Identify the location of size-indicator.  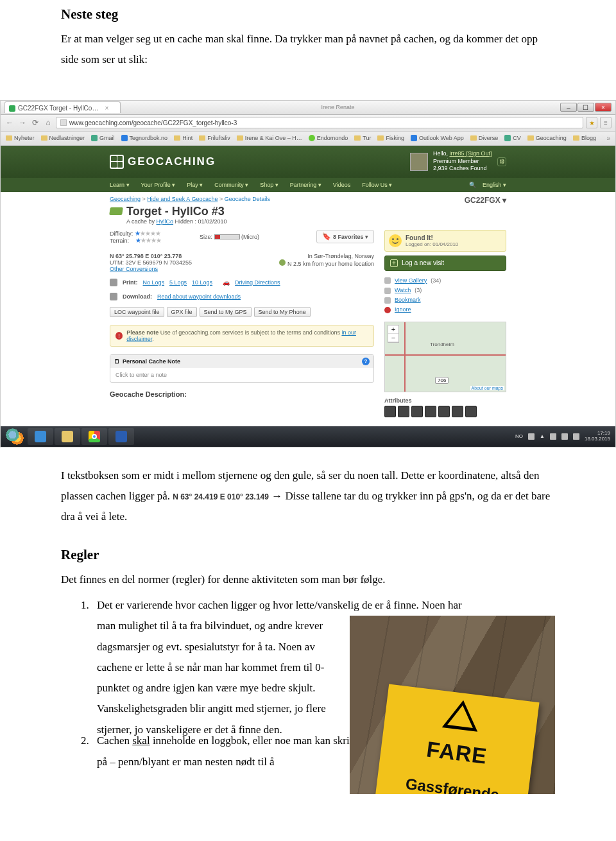
(227, 237).